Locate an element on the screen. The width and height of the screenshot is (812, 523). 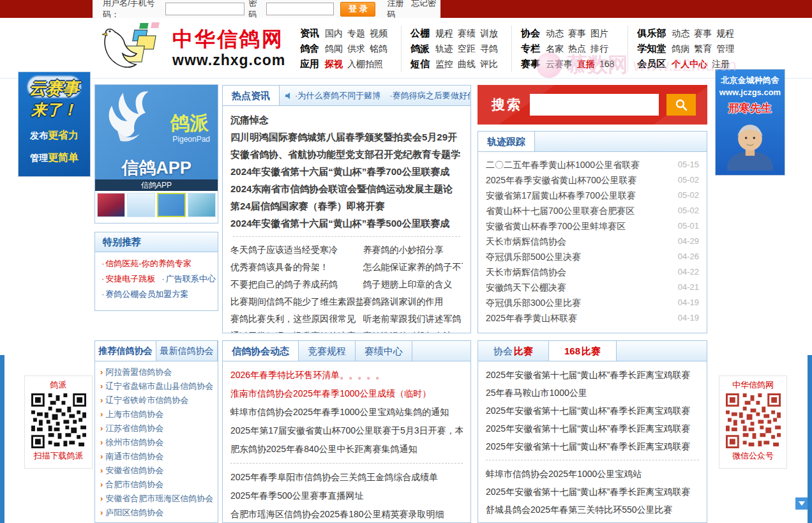
article-link-left: 赛鸽比赛失利，这些原因很常见 is located at coordinates (296, 319).